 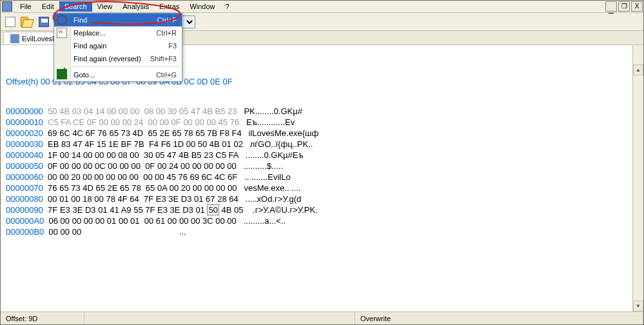 What do you see at coordinates (166, 33) in the screenshot?
I see `menu-item-shortcut: Ctrl+R` at bounding box center [166, 33].